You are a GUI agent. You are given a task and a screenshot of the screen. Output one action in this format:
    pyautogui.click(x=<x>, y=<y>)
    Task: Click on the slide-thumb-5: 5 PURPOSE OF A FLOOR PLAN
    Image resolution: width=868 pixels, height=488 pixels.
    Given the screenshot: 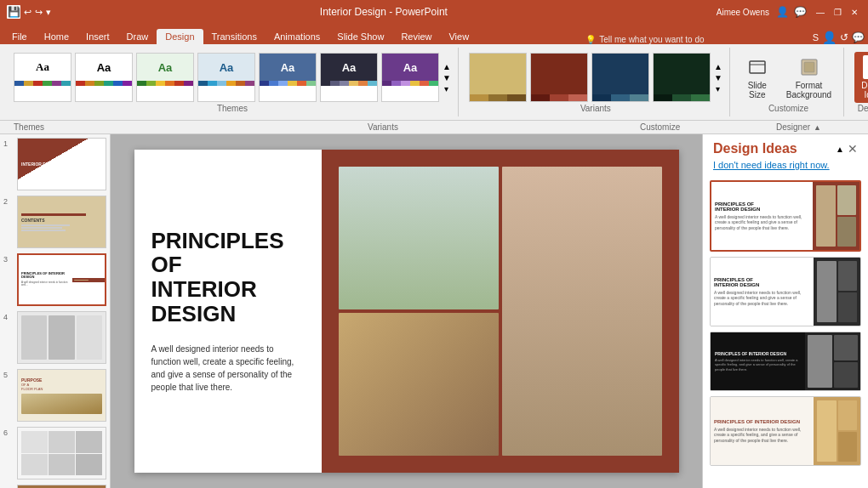 What is the action you would take?
    pyautogui.click(x=54, y=395)
    